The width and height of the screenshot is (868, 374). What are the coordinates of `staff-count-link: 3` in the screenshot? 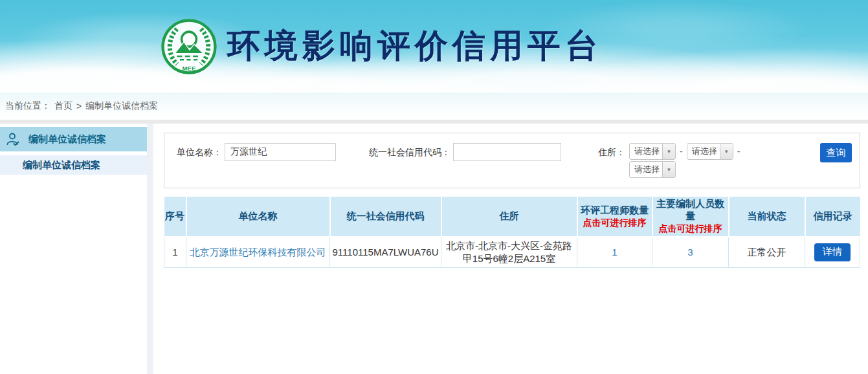 It's located at (690, 252).